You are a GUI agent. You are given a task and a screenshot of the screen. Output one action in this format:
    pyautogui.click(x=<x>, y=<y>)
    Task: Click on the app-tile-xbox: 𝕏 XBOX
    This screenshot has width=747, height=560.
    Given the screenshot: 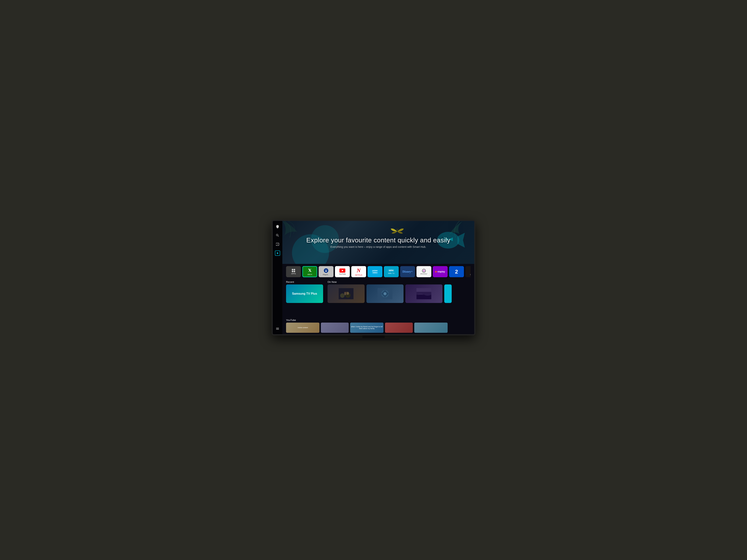 What is the action you would take?
    pyautogui.click(x=310, y=271)
    